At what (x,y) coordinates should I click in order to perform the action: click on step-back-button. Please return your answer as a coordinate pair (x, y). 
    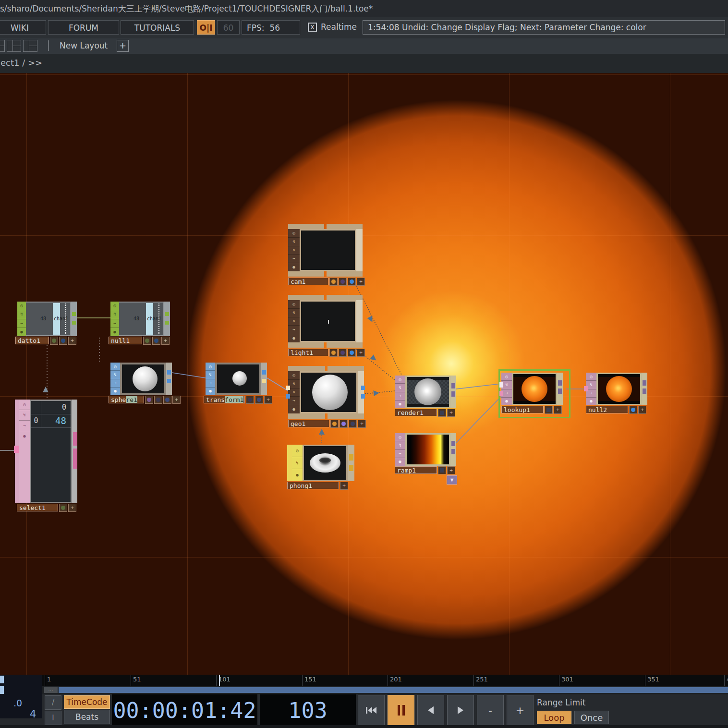
    Looking at the image, I should click on (431, 710).